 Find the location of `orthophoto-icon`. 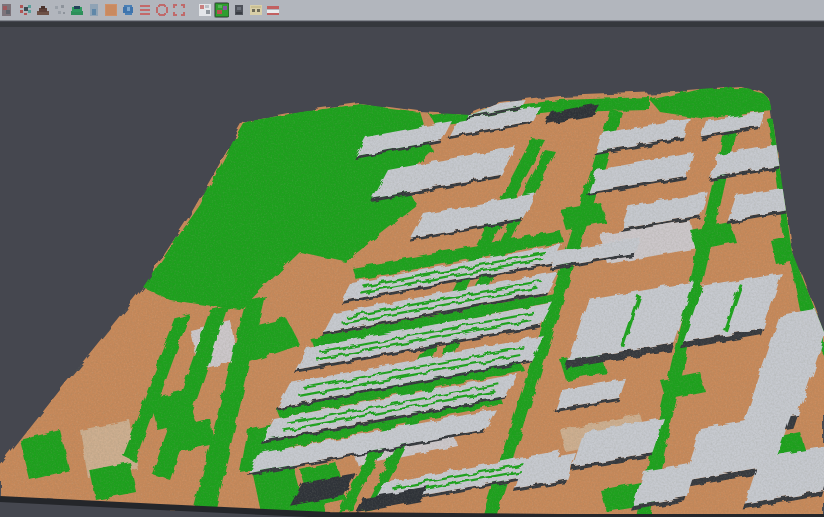

orthophoto-icon is located at coordinates (110, 10).